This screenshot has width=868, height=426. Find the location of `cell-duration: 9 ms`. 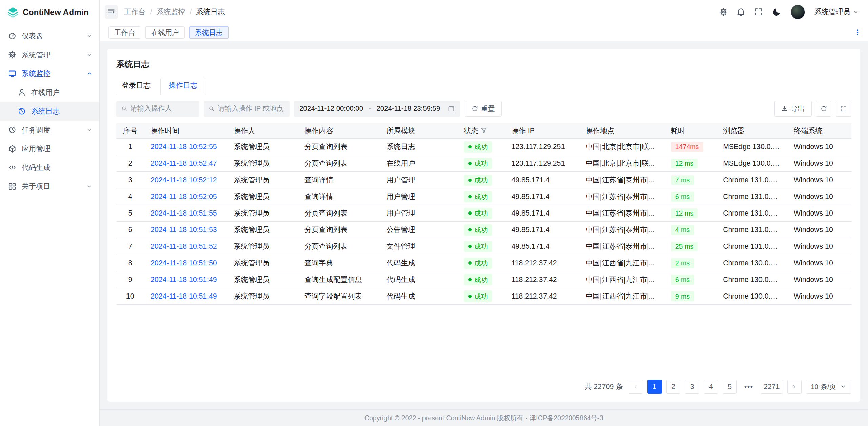

cell-duration: 9 ms is located at coordinates (690, 296).